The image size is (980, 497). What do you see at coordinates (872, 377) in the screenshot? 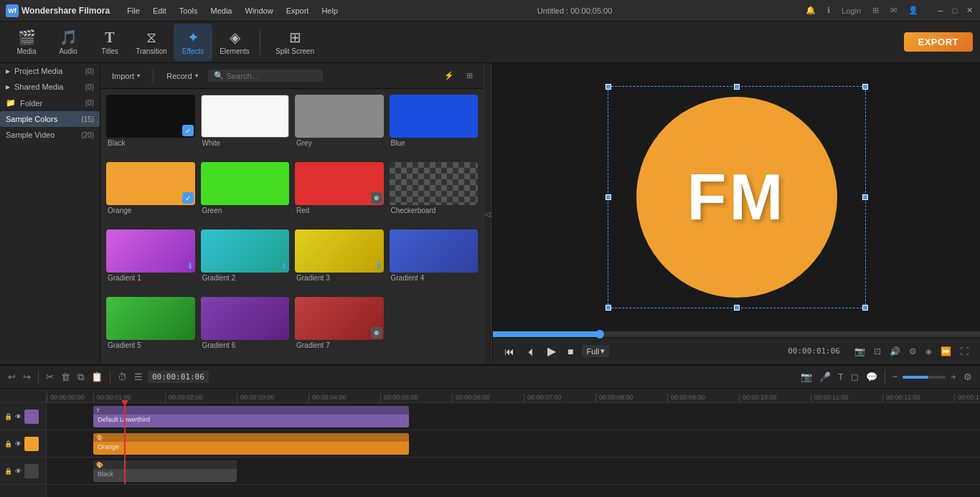
I see `tl-subtitle-btn: 💬` at bounding box center [872, 377].